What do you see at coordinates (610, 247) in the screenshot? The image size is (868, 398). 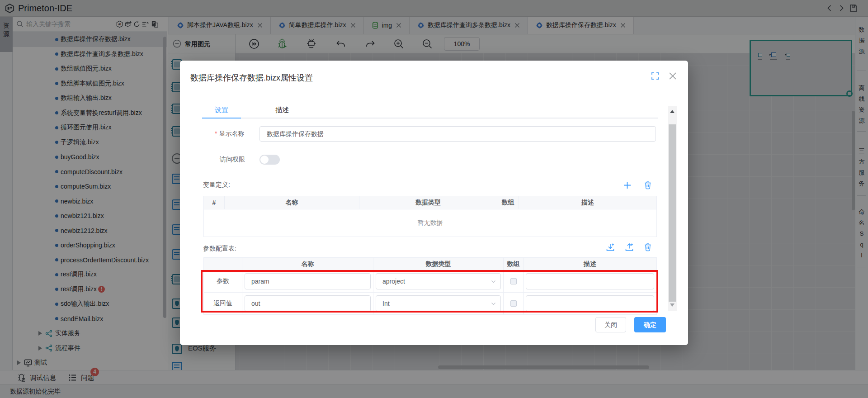 I see `import-params-icon` at bounding box center [610, 247].